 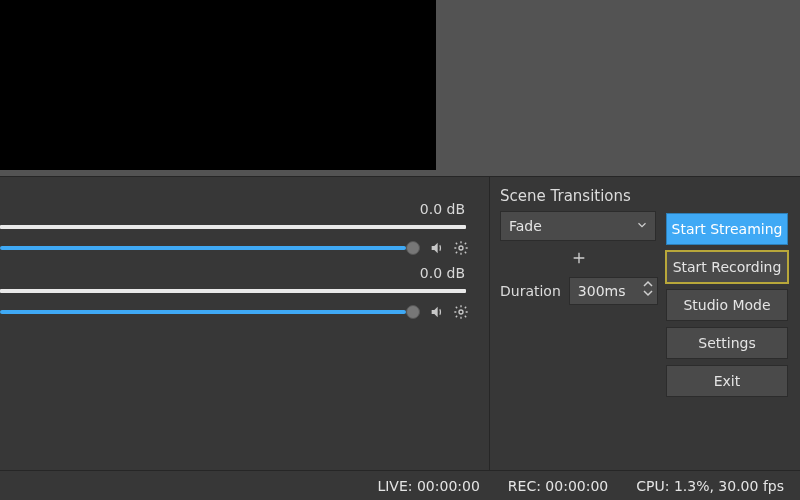 What do you see at coordinates (648, 284) in the screenshot?
I see `chevron-up-icon` at bounding box center [648, 284].